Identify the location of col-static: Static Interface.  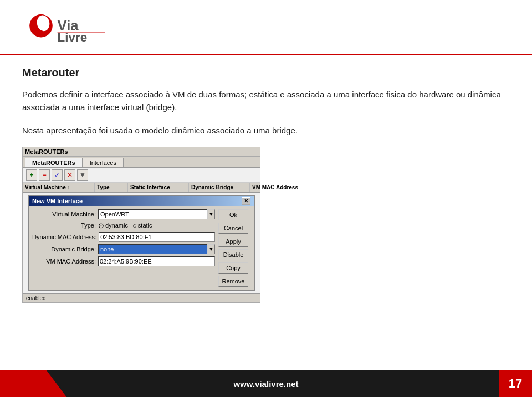
(158, 187).